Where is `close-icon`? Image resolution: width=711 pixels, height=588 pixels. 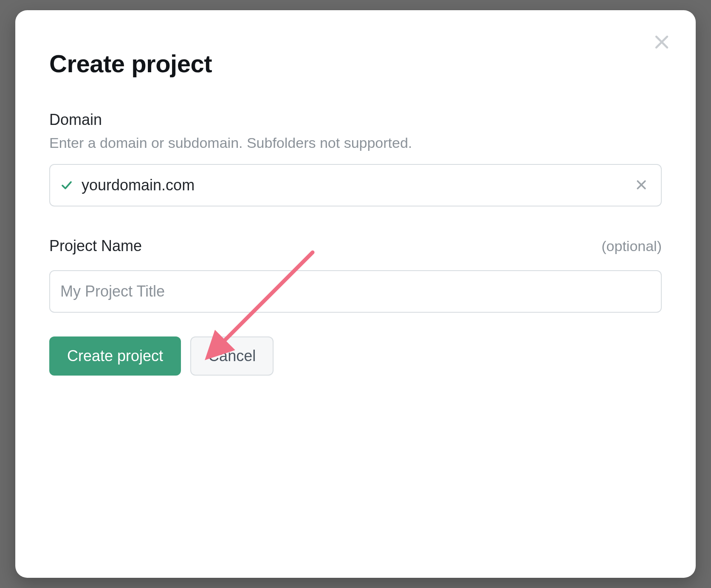 close-icon is located at coordinates (662, 42).